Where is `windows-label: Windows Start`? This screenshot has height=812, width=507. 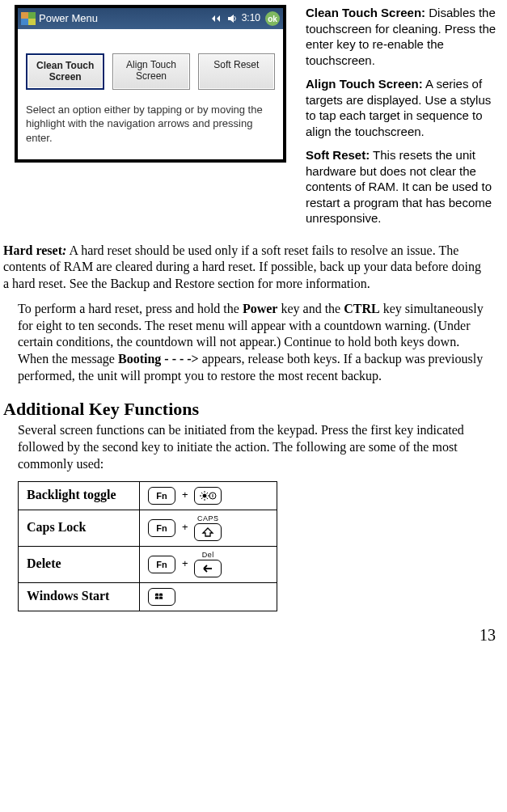
windows-label: Windows Start is located at coordinates (79, 597).